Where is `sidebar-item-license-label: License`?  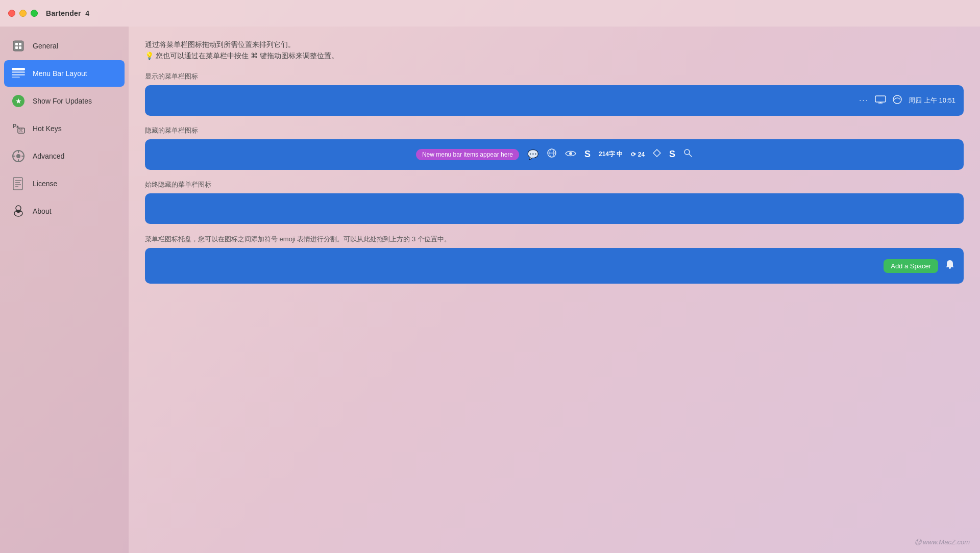 sidebar-item-license-label: License is located at coordinates (45, 184).